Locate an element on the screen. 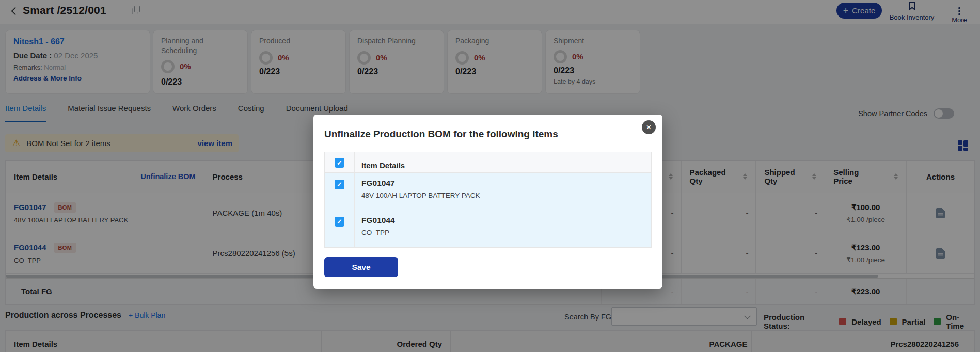  modal-item-row: ✓ FG01044 CO_TPP is located at coordinates (488, 229).